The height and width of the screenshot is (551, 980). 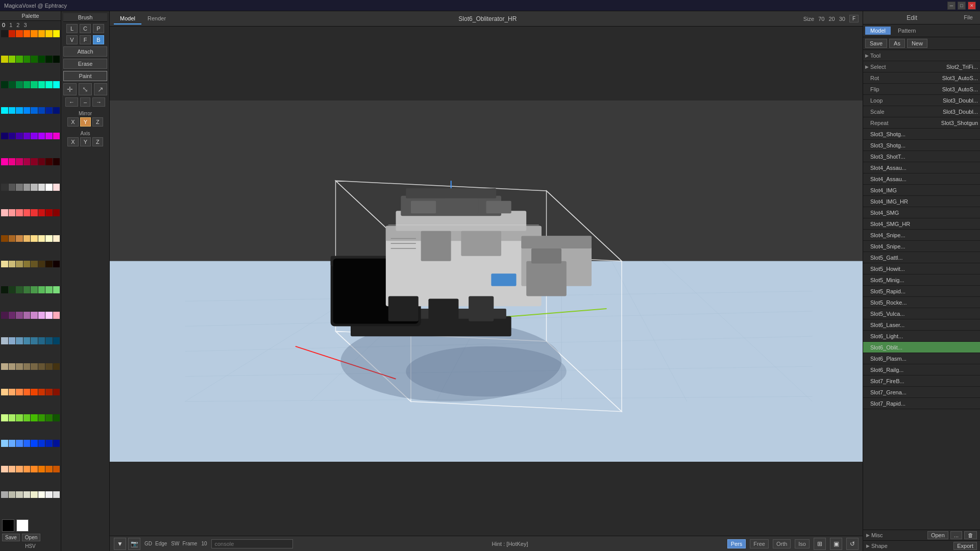 What do you see at coordinates (922, 145) in the screenshot?
I see `tool-row-8: Slot3_Shotg...` at bounding box center [922, 145].